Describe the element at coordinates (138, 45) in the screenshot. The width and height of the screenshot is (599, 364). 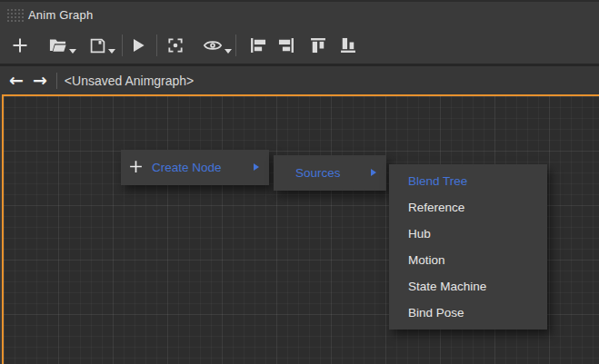
I see `play-button` at that location.